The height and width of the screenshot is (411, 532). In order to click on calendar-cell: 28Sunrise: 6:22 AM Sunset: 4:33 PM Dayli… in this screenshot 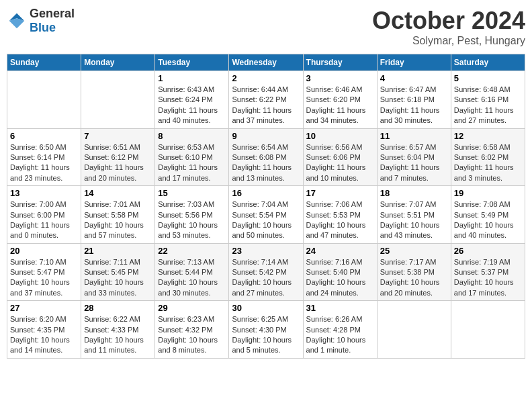, I will do `click(118, 330)`.